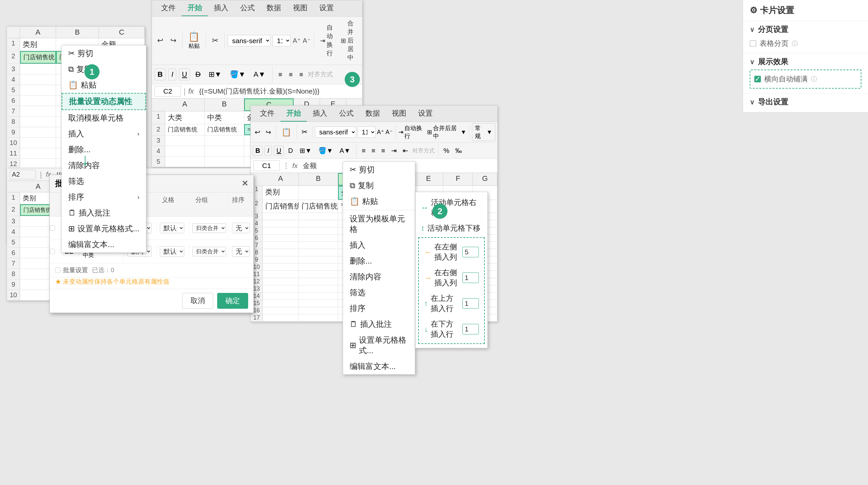  Describe the element at coordinates (293, 114) in the screenshot. I see `tab5-start: 开始` at that location.